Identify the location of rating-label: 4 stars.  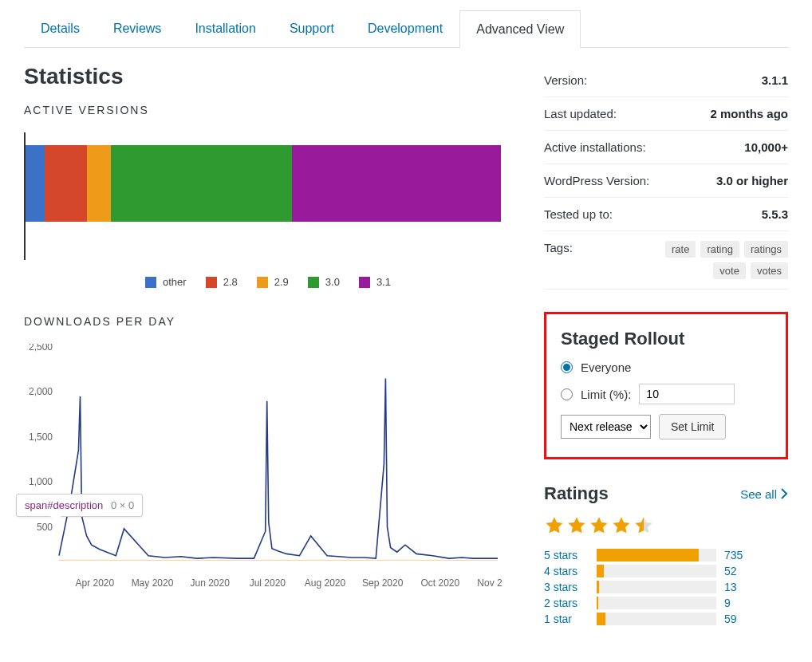
(566, 571).